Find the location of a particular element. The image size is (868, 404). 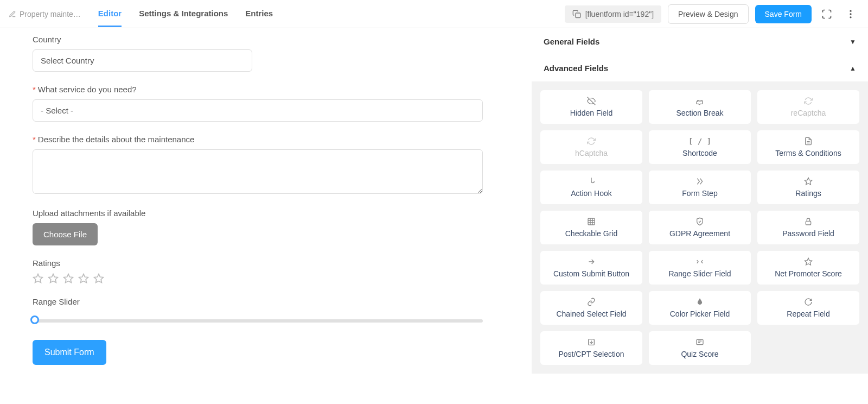

advanced-fields-header: Advanced Fields ▲ is located at coordinates (700, 68).